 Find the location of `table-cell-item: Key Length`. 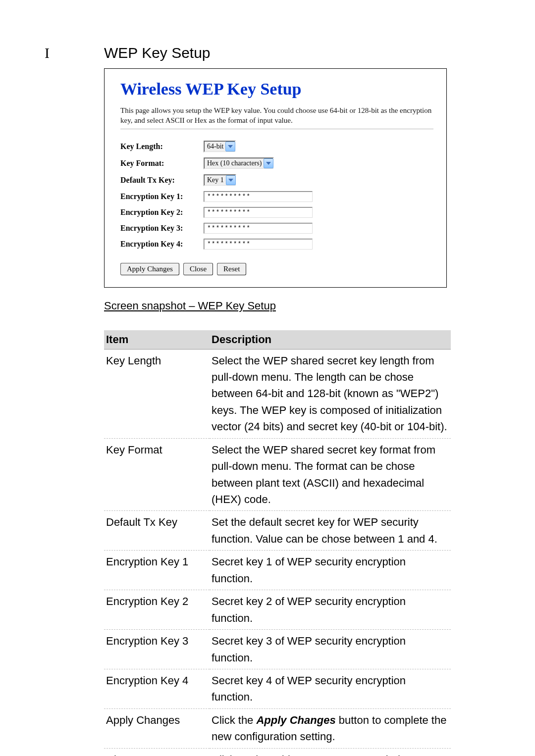

table-cell-item: Key Length is located at coordinates (157, 394).